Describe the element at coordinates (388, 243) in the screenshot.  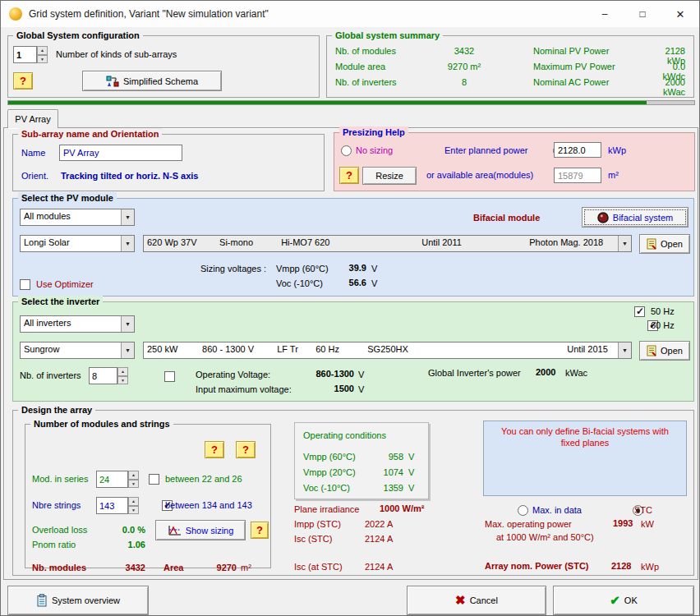
I see `module-select-combo: 620 Wp 37V Si-mono Hi-MO7 620 Until 2011…` at that location.